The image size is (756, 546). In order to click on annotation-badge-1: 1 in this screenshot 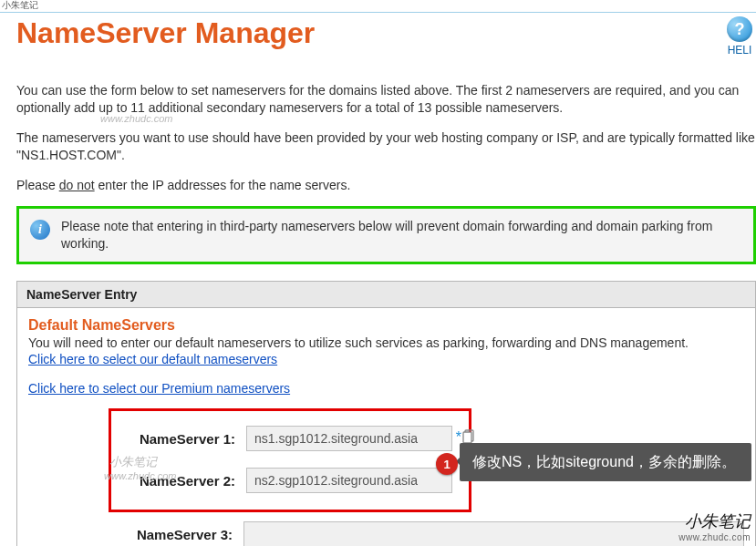, I will do `click(447, 464)`.